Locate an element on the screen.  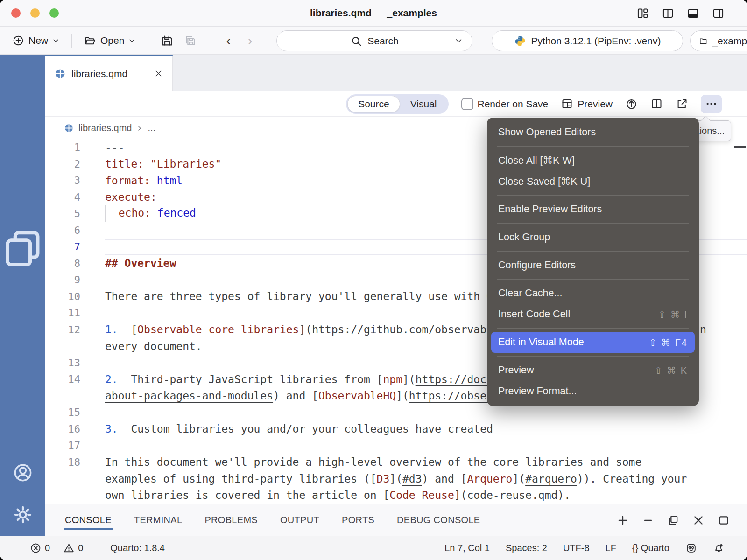
status-item-bell-icon is located at coordinates (719, 548).